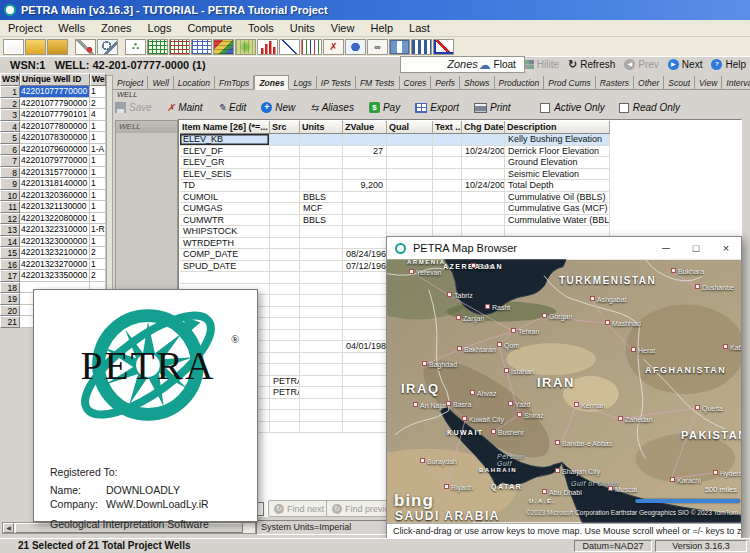 This screenshot has width=750, height=553. I want to click on refresh-button: ↻Refresh, so click(592, 64).